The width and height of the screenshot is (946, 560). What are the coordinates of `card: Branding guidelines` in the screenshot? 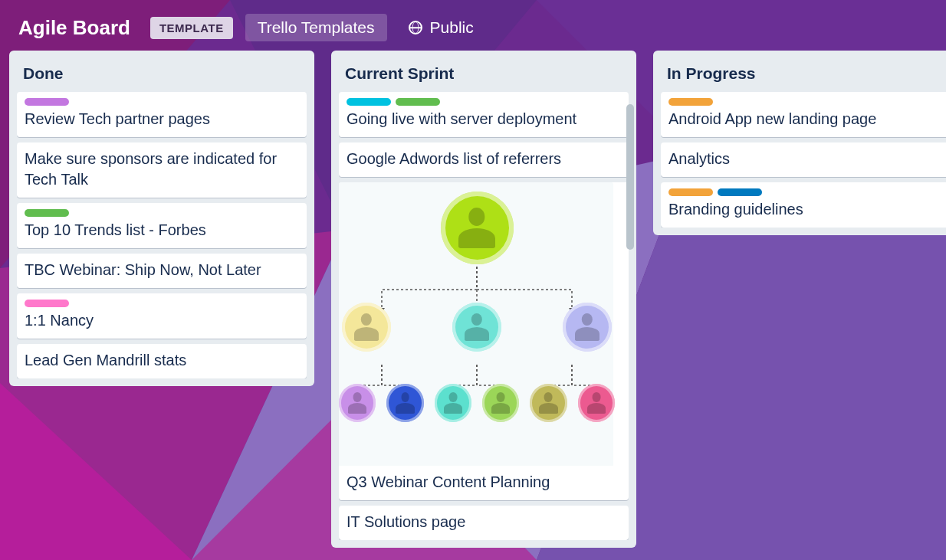 It's located at (803, 205).